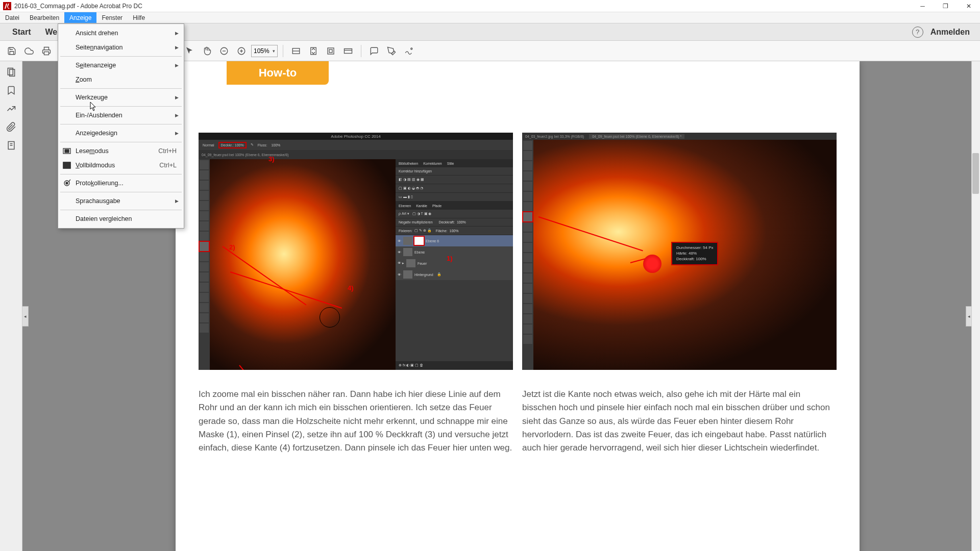 The width and height of the screenshot is (980, 551). What do you see at coordinates (976, 173) in the screenshot?
I see `scrollbar-thumb` at bounding box center [976, 173].